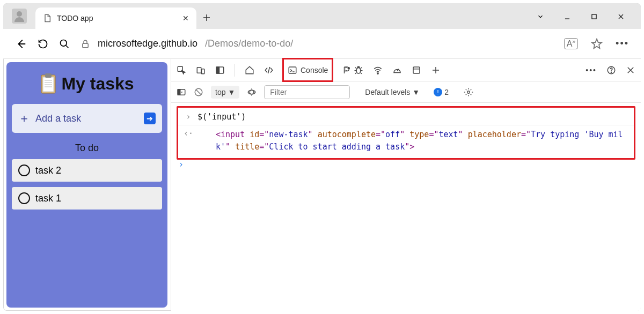 The height and width of the screenshot is (314, 644). What do you see at coordinates (597, 44) in the screenshot?
I see `favorite-icon` at bounding box center [597, 44].